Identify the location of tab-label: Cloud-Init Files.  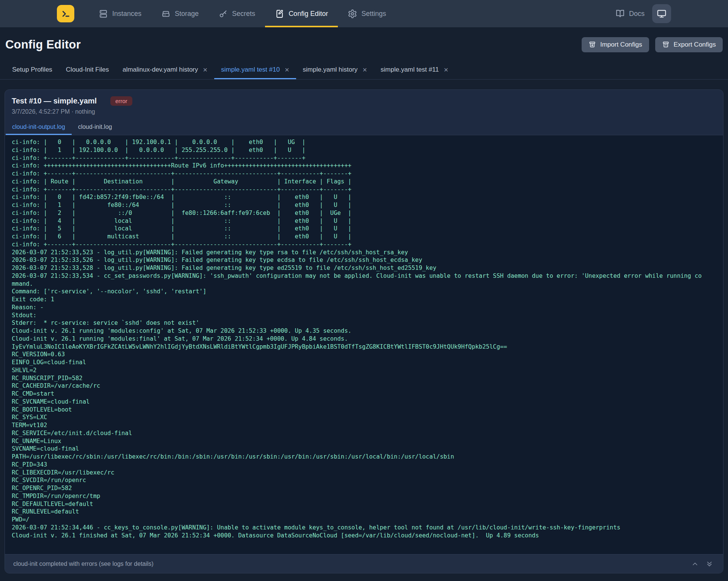
(87, 70).